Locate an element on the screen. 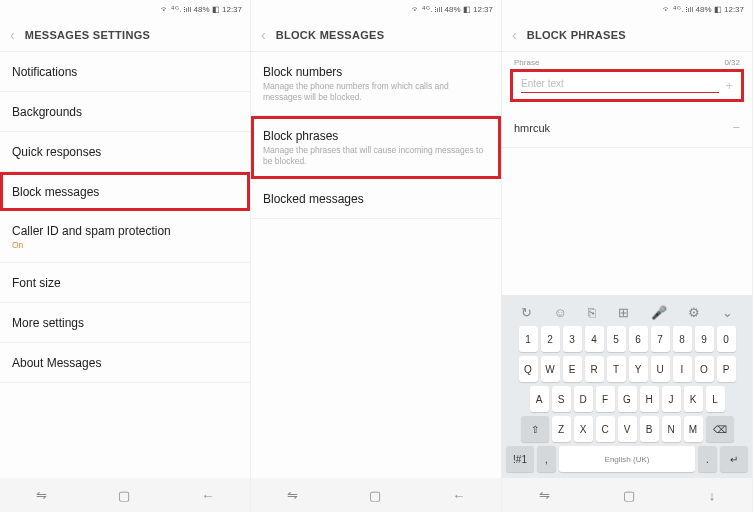 This screenshot has height=512, width=754. item-blocked-messages: Blocked messages is located at coordinates (376, 199).